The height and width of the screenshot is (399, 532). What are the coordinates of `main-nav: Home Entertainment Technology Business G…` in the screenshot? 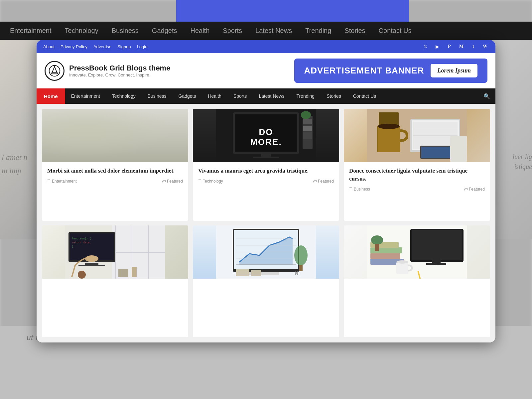 It's located at (266, 96).